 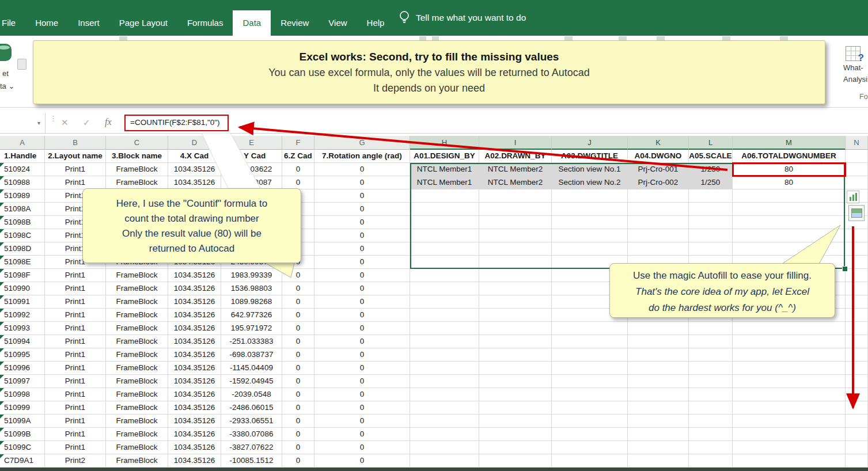 I want to click on cell-N20, so click(x=857, y=408).